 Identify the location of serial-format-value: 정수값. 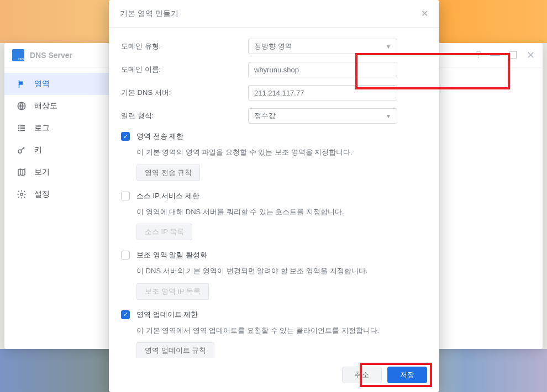
(265, 116).